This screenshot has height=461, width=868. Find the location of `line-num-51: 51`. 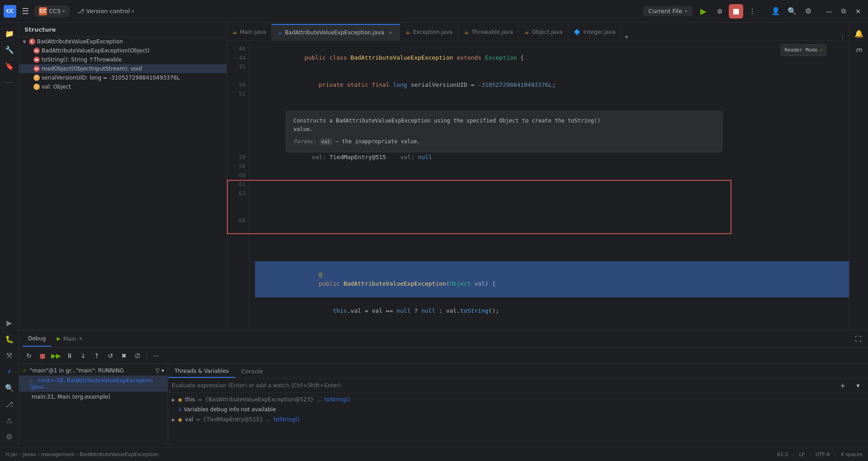

line-num-51: 51 is located at coordinates (236, 94).